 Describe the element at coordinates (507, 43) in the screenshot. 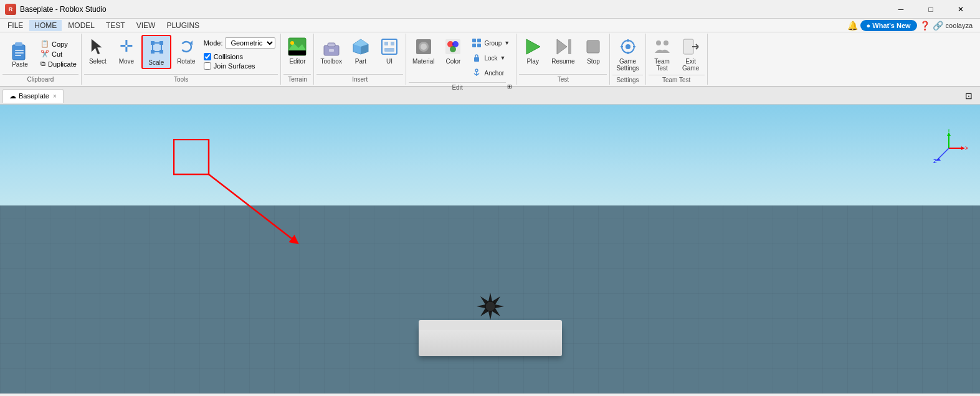

I see `group-dropdown-icon: ▼` at that location.